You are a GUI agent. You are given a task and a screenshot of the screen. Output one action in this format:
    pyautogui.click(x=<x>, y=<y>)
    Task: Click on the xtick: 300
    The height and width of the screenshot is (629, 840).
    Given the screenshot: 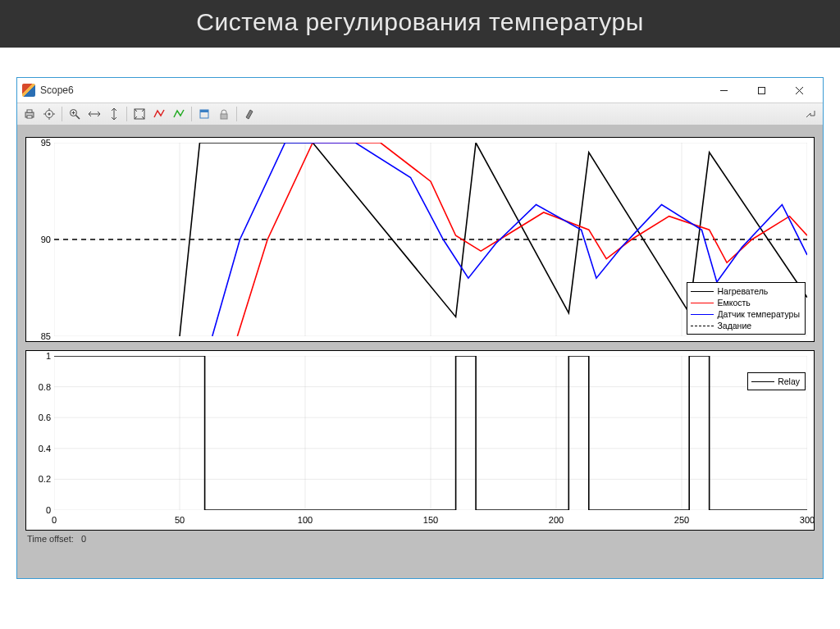 What is the action you would take?
    pyautogui.click(x=807, y=520)
    